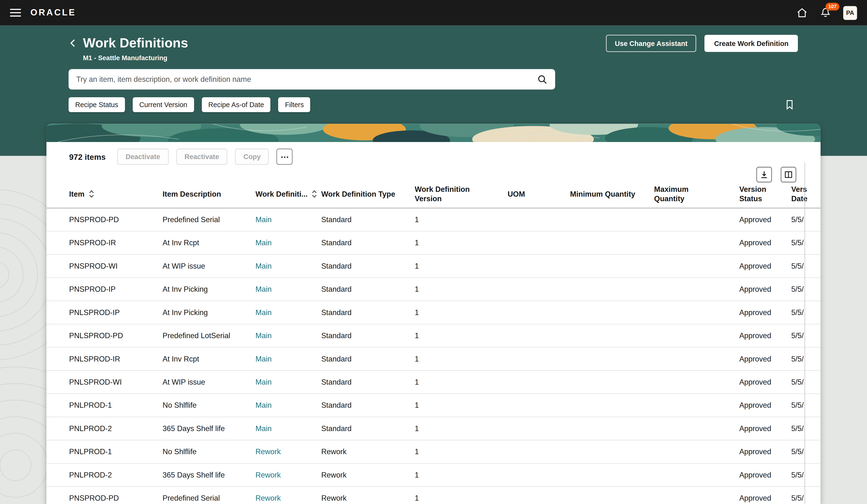  Describe the element at coordinates (209, 428) in the screenshot. I see `cell-description: 365 Days Shelf life` at that location.